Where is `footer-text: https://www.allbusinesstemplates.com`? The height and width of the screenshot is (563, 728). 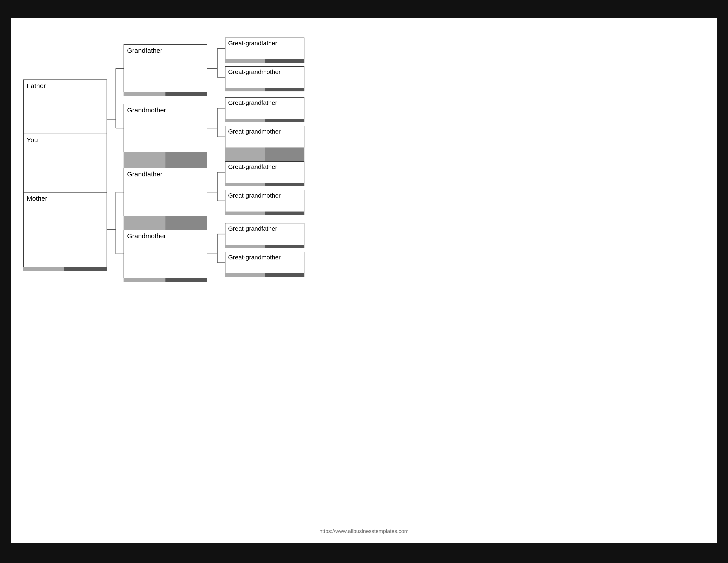 footer-text: https://www.allbusinesstemplates.com is located at coordinates (364, 531).